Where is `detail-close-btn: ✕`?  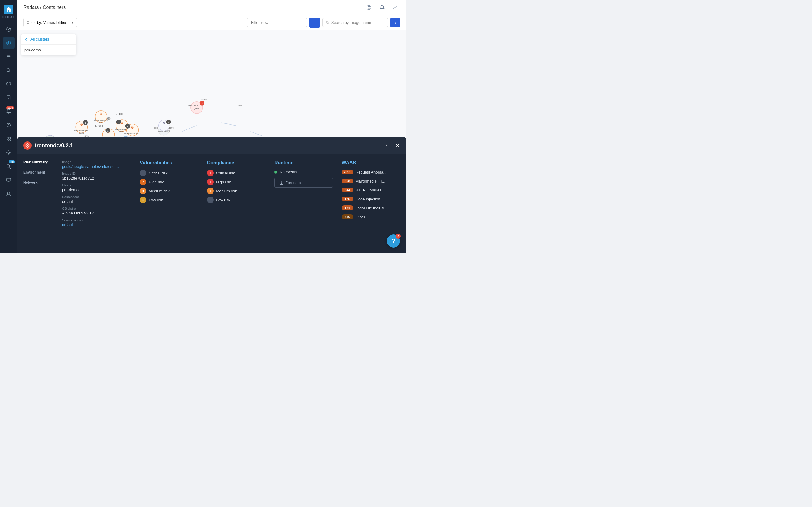 detail-close-btn: ✕ is located at coordinates (397, 146).